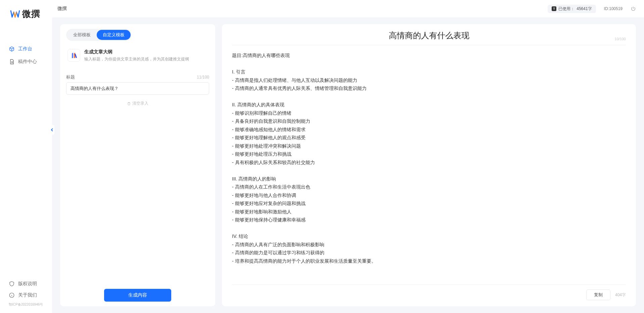 The height and width of the screenshot is (313, 644). Describe the element at coordinates (138, 57) in the screenshot. I see `template-card: 生成文章大纲 输入标题，为你提供文章主体的灵感，并为其创建推文提纲` at that location.